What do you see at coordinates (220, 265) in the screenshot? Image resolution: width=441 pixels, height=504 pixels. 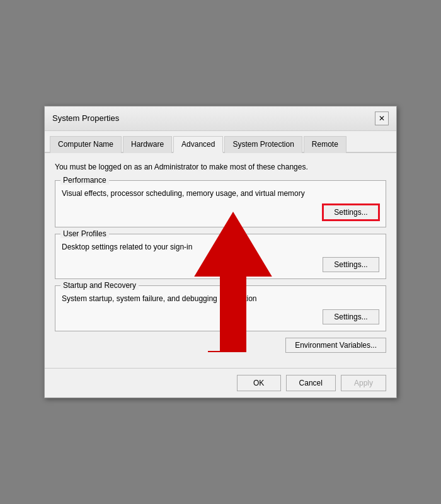 I see `user-profiles-btn-row: Settings...` at bounding box center [220, 265].